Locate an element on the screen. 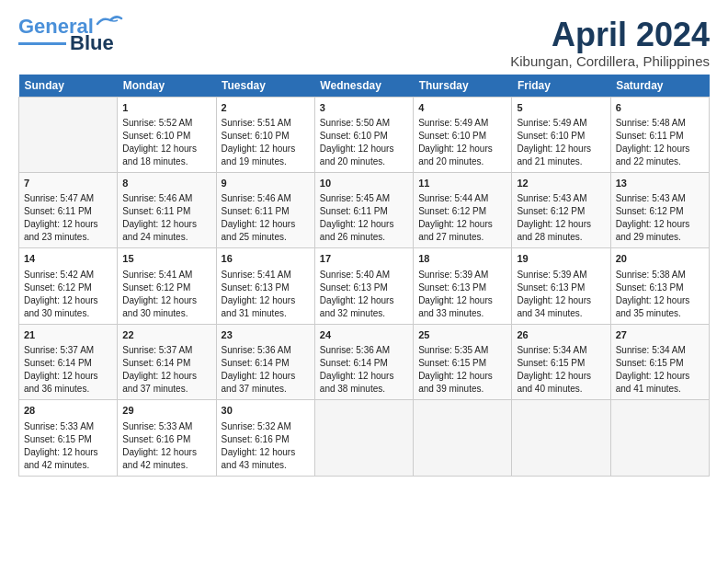 This screenshot has width=728, height=563. calendar-cell: 4Sunrise: 5:49 AMSunset: 6:10 PMDaylight… is located at coordinates (463, 134).